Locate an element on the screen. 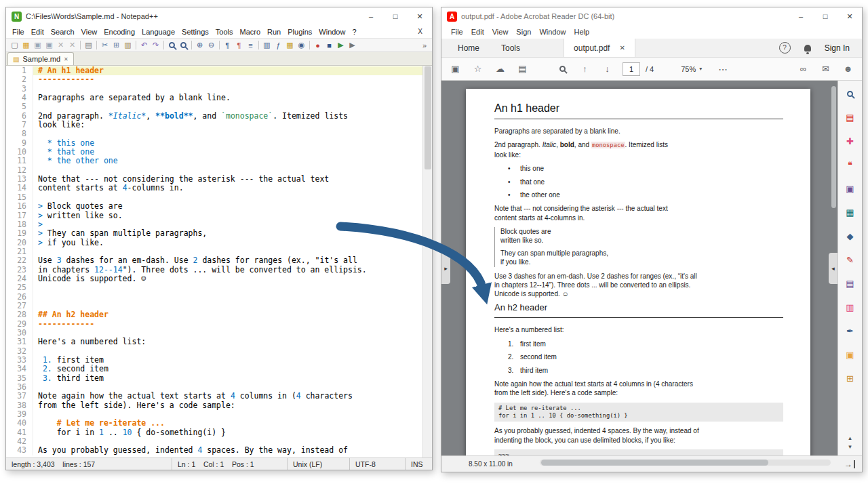  acr-menu-window: Window is located at coordinates (552, 32).